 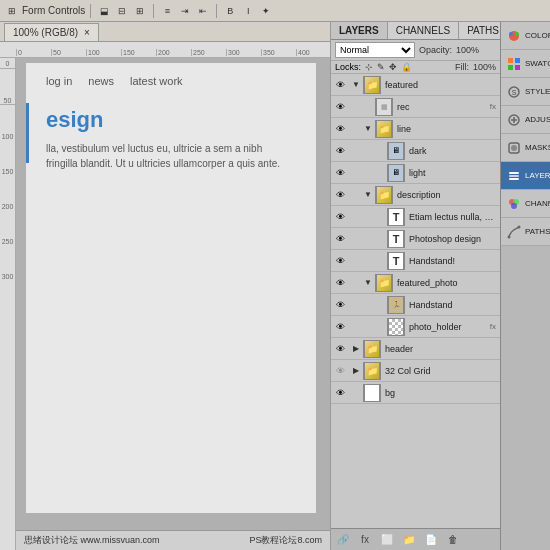 What do you see at coordinates (230, 11) in the screenshot?
I see `toolbar-bold: B` at bounding box center [230, 11].